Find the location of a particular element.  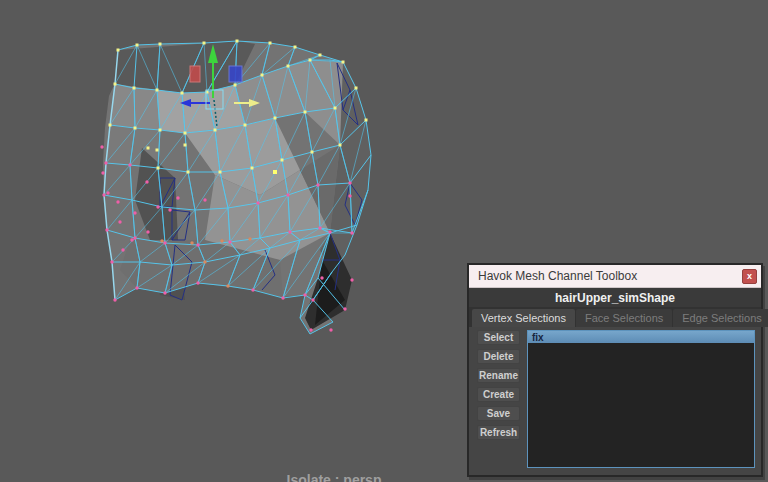

delete-button: Delete is located at coordinates (498, 356).